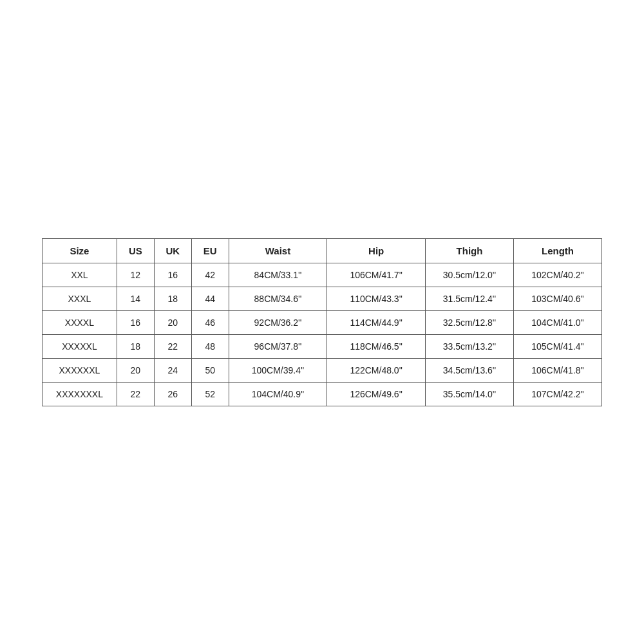  Describe the element at coordinates (278, 370) in the screenshot. I see `cell-waist: 100CM/39.4''` at that location.